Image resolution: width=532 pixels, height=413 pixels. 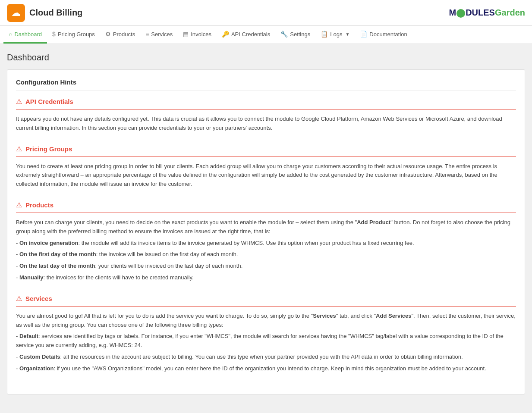 What do you see at coordinates (266, 321) in the screenshot?
I see `hint-services-text-0: You are almost good to go! All that is l…` at bounding box center [266, 321].